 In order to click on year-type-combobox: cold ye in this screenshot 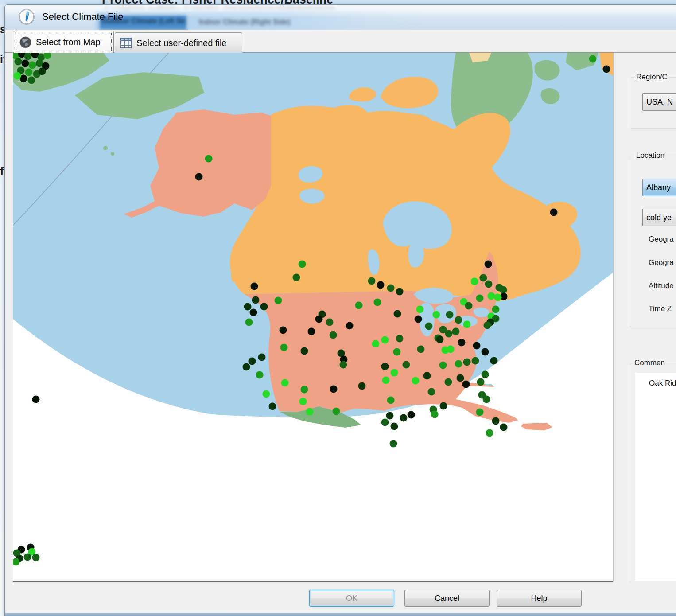, I will do `click(659, 218)`.